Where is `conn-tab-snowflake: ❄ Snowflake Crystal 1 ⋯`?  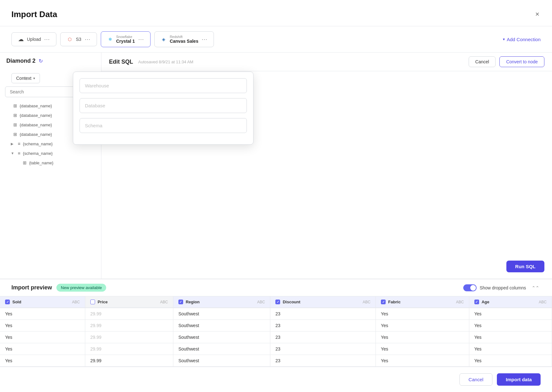 conn-tab-snowflake: ❄ Snowflake Crystal 1 ⋯ is located at coordinates (125, 39).